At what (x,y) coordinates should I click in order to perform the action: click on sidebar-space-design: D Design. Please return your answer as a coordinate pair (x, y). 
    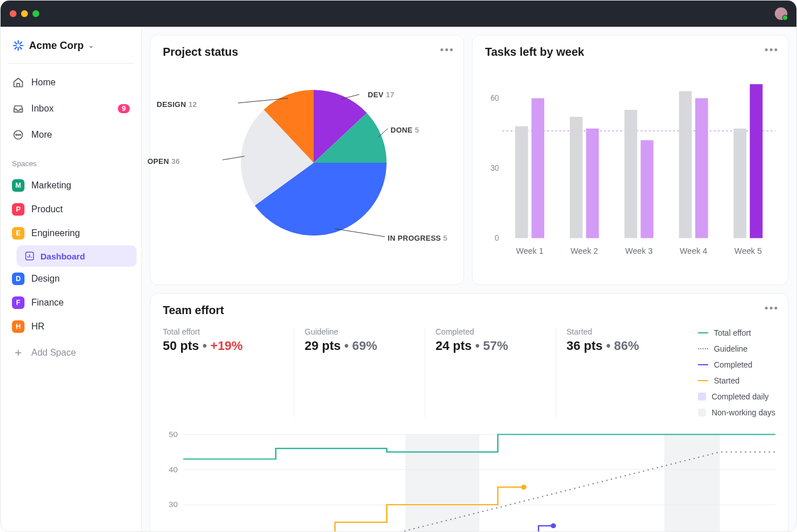
    Looking at the image, I should click on (71, 279).